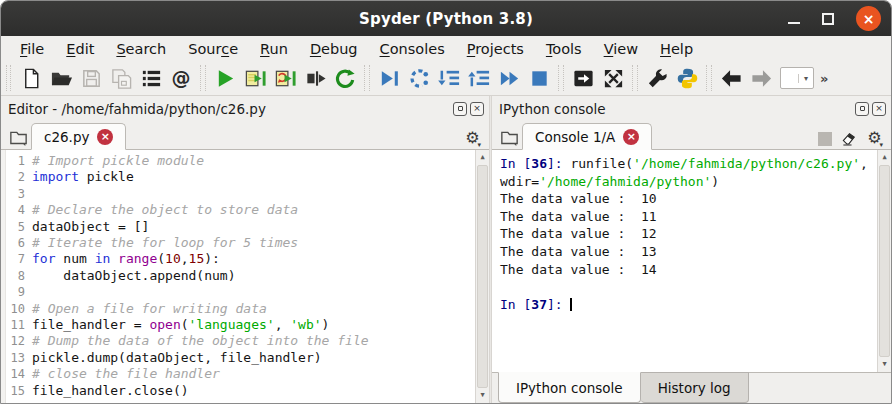 The image size is (892, 404). Describe the element at coordinates (564, 49) in the screenshot. I see `menu-item-tools: Tools` at that location.